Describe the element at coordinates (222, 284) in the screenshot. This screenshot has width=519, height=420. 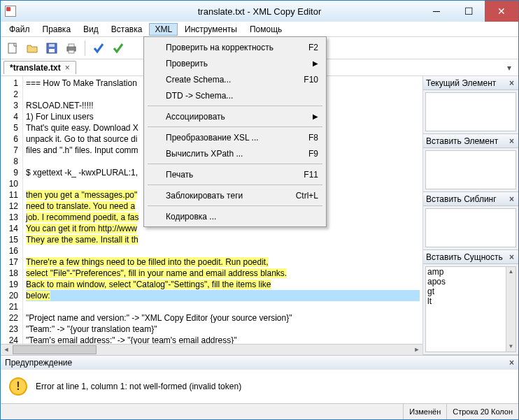
I see `code-line: Back to main window, select "Catalog"-"S…` at that location.